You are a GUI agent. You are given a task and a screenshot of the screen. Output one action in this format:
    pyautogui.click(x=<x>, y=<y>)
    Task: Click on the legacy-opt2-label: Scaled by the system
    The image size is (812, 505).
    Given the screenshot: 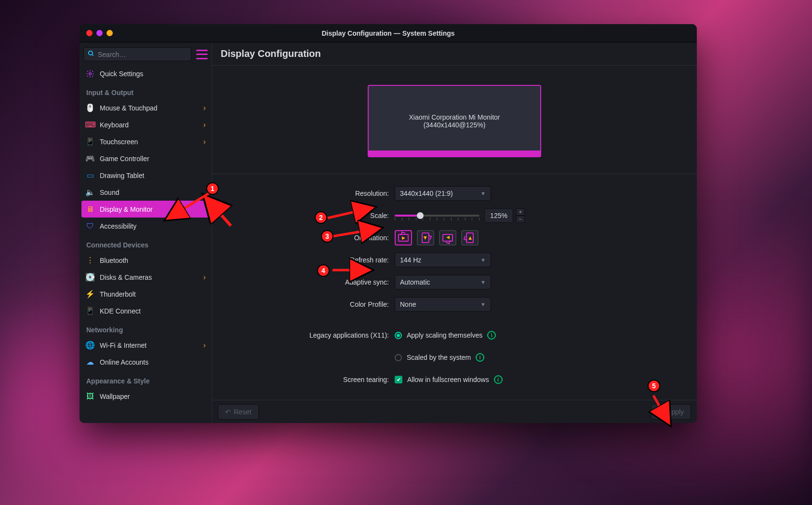 What is the action you would take?
    pyautogui.click(x=439, y=357)
    